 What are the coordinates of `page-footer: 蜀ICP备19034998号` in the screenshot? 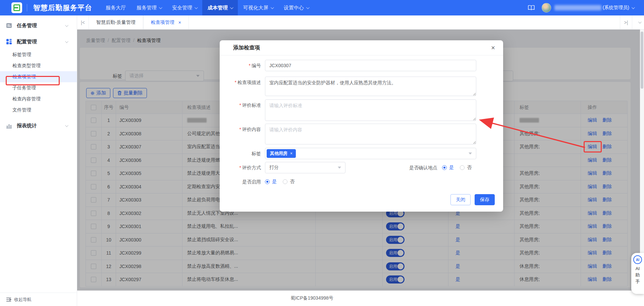 It's located at (361, 298).